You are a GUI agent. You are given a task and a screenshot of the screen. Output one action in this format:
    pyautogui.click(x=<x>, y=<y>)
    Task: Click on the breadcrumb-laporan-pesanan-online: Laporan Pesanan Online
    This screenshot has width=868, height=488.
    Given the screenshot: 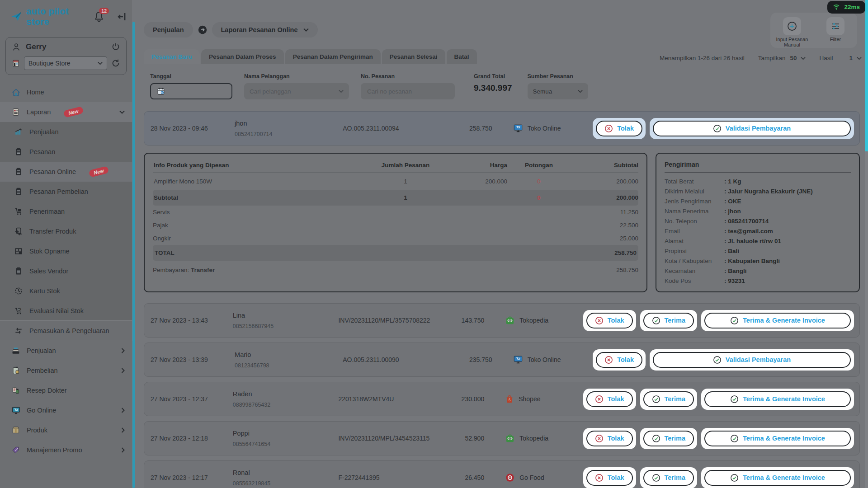 What is the action you would take?
    pyautogui.click(x=265, y=30)
    